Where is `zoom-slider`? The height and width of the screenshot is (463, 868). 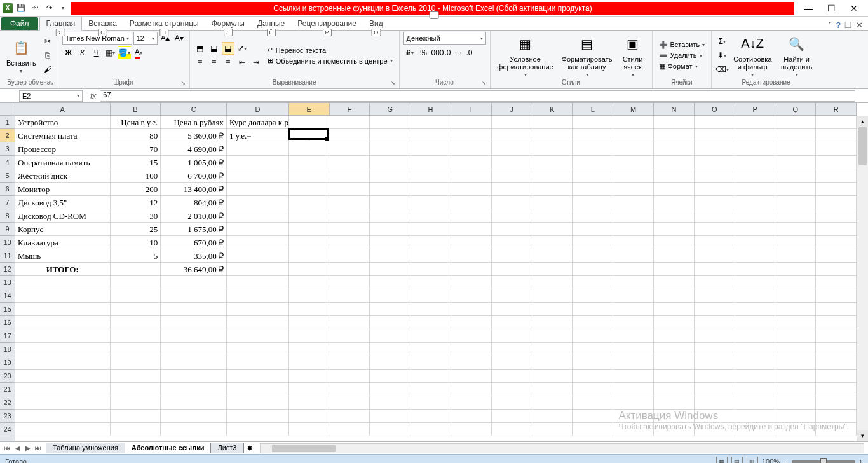 zoom-slider is located at coordinates (824, 462).